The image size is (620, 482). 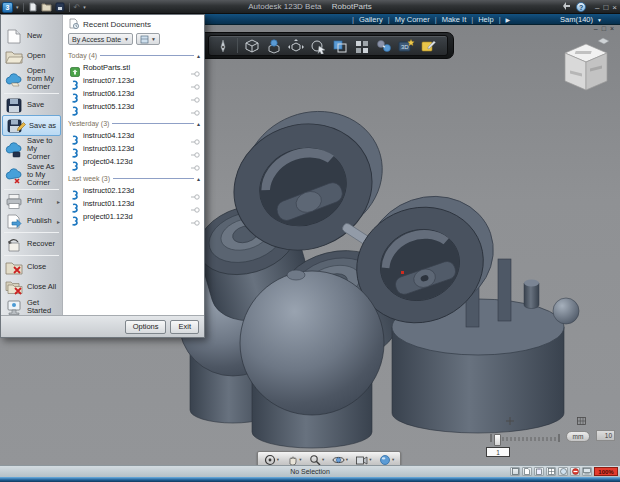 What do you see at coordinates (32, 221) in the screenshot?
I see `file-menu-item-publish: Publish ▸` at bounding box center [32, 221].